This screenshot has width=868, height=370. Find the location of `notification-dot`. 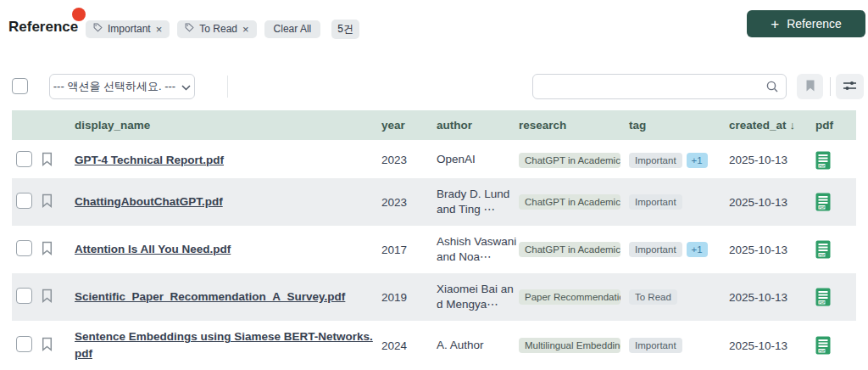

notification-dot is located at coordinates (79, 14).